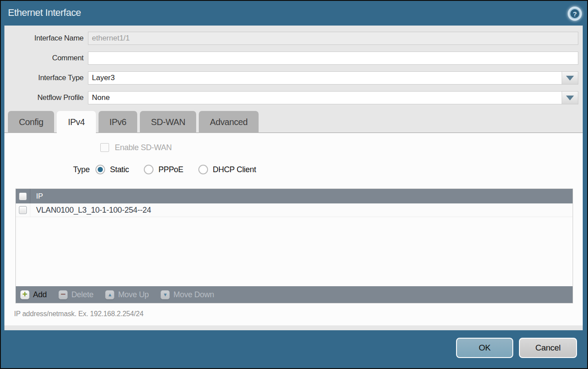 The height and width of the screenshot is (369, 588). I want to click on ip-column-header: IP, so click(37, 196).